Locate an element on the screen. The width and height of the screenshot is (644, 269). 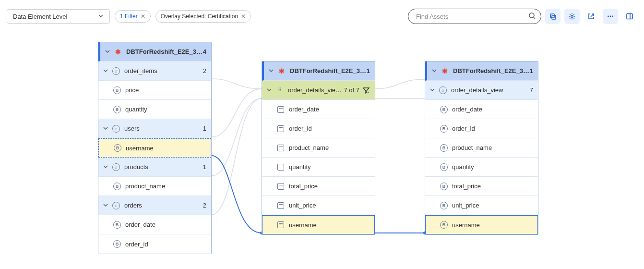
table-name: orders is located at coordinates (164, 206).